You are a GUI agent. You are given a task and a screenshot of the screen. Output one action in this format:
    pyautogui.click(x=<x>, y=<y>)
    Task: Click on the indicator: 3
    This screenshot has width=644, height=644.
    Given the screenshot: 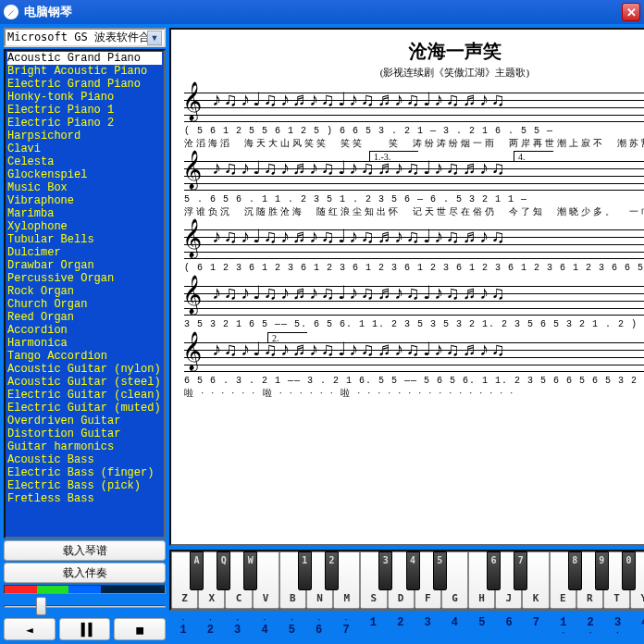 What is the action you would take?
    pyautogui.click(x=427, y=628)
    